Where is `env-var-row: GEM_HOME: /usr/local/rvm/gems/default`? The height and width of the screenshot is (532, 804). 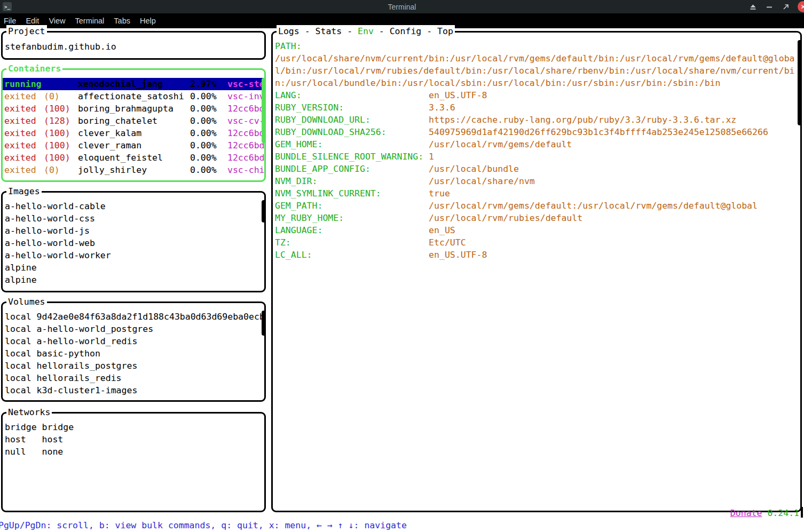
env-var-row: GEM_HOME: /usr/local/rvm/gems/default is located at coordinates (538, 144).